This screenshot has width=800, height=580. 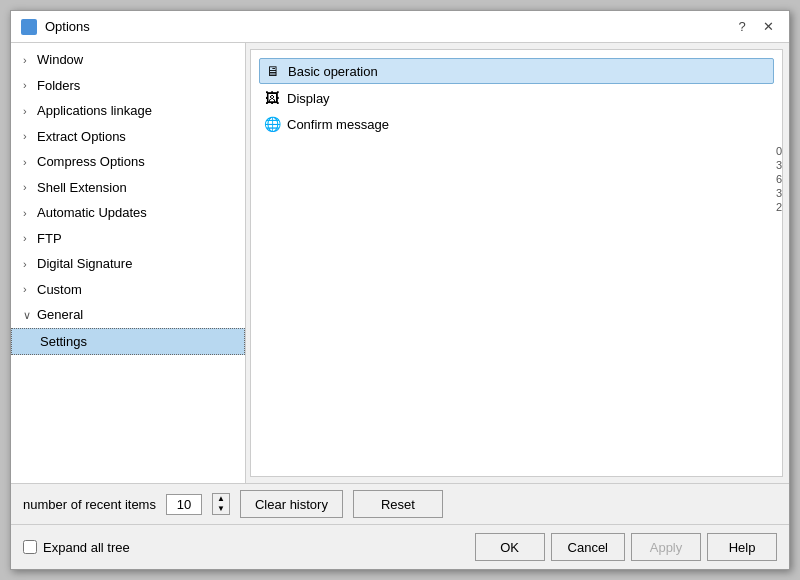 I want to click on arrow-icon-extract-options: ›, so click(x=28, y=136).